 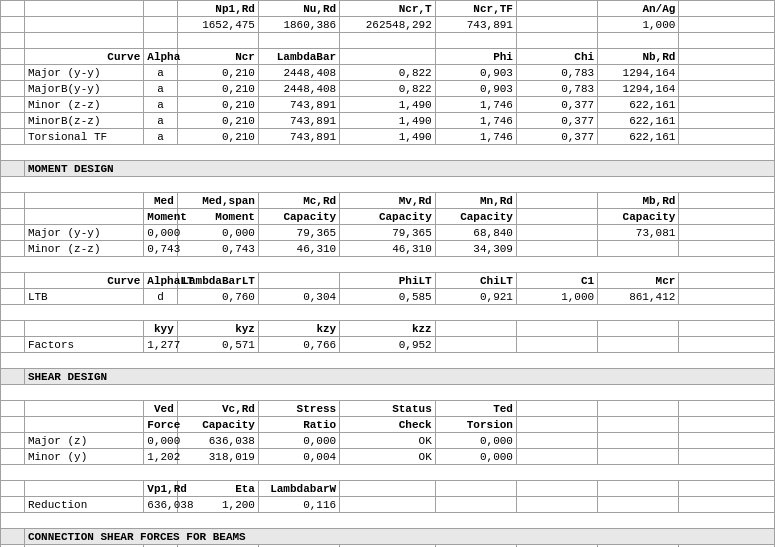 I want to click on cell: Med, so click(x=160, y=201).